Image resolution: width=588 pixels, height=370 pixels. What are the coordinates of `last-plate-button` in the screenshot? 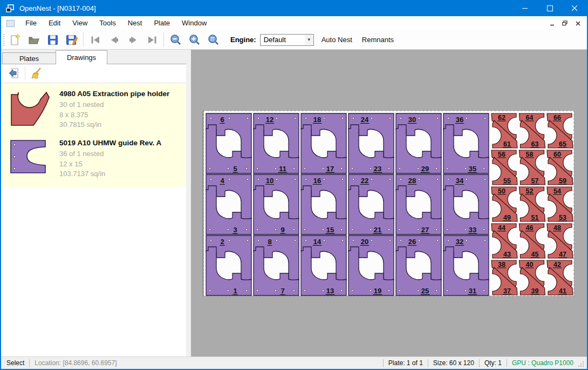 It's located at (152, 40).